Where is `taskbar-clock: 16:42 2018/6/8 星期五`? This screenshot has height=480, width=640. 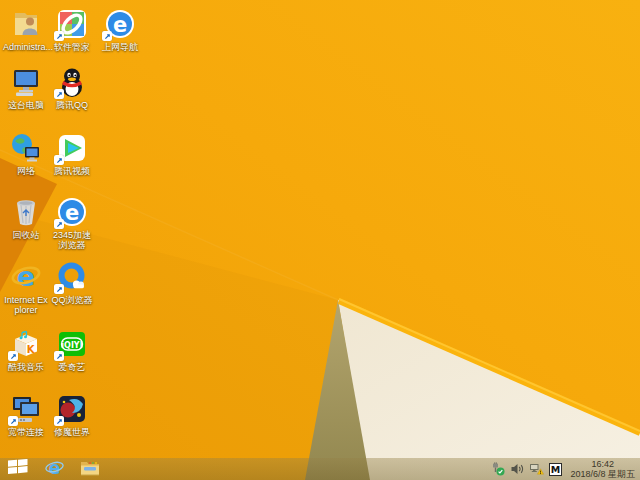 taskbar-clock: 16:42 2018/6/8 星期五 is located at coordinates (601, 469).